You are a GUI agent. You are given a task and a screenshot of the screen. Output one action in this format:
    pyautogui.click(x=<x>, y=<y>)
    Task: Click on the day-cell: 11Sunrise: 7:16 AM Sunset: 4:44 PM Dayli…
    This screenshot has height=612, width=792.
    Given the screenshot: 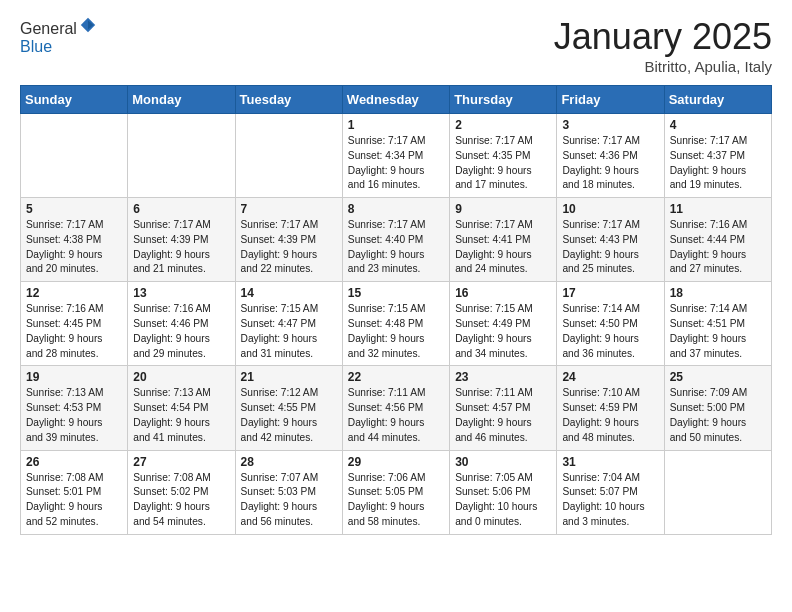 What is the action you would take?
    pyautogui.click(x=718, y=240)
    